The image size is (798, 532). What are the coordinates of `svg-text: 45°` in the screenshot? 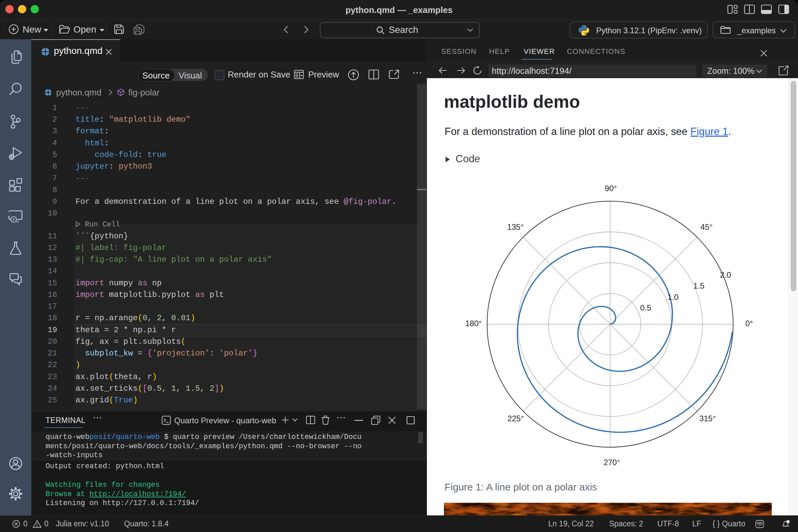 It's located at (706, 227).